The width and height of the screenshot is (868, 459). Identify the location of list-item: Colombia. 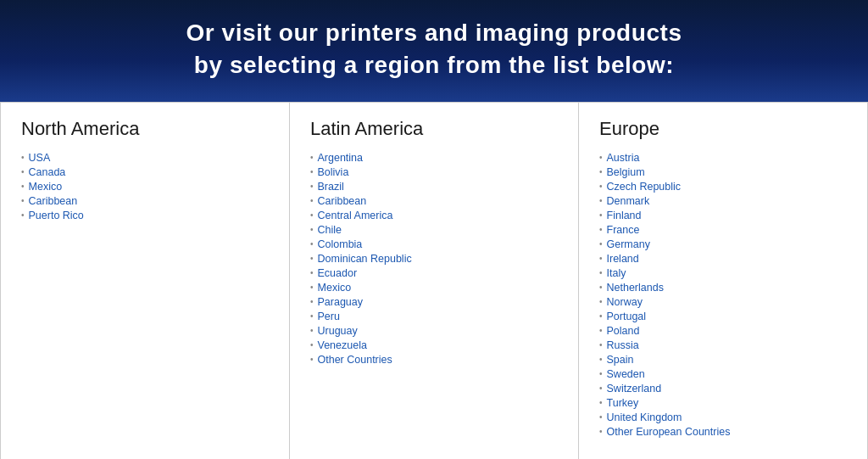
(434, 244).